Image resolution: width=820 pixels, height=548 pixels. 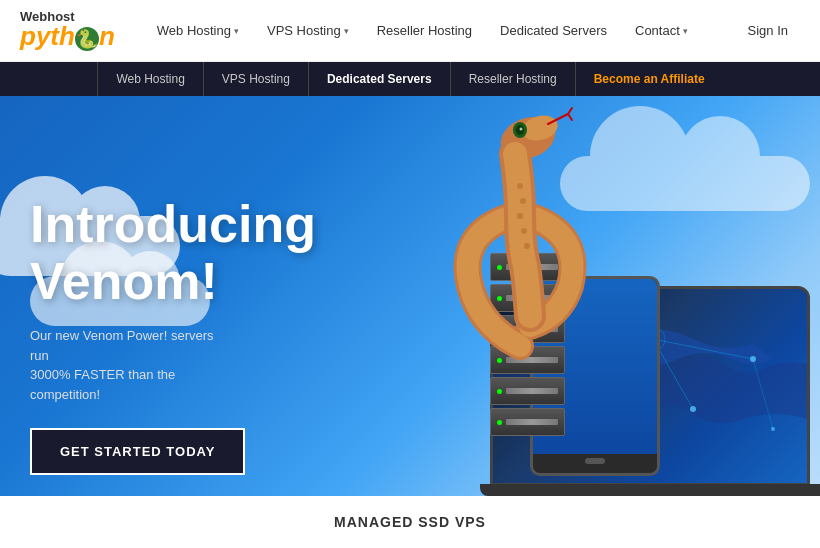 What do you see at coordinates (173, 224) in the screenshot?
I see `hero-title-line1: Introducing` at bounding box center [173, 224].